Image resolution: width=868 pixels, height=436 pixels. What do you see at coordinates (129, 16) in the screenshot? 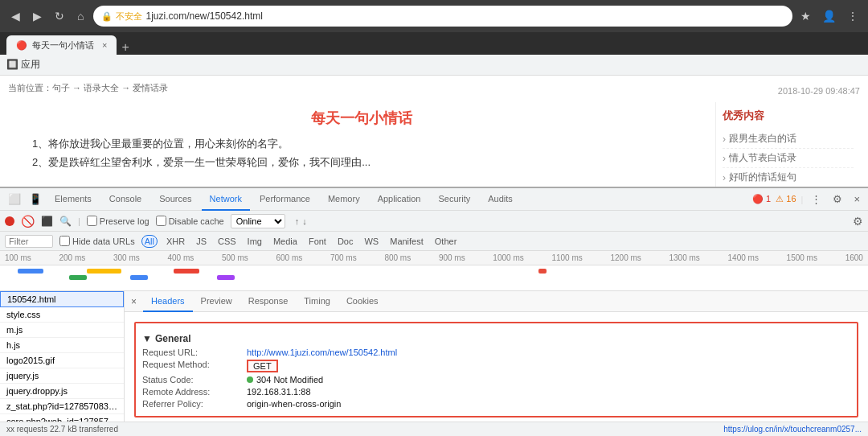
I see `lock-label: 不安全` at bounding box center [129, 16].